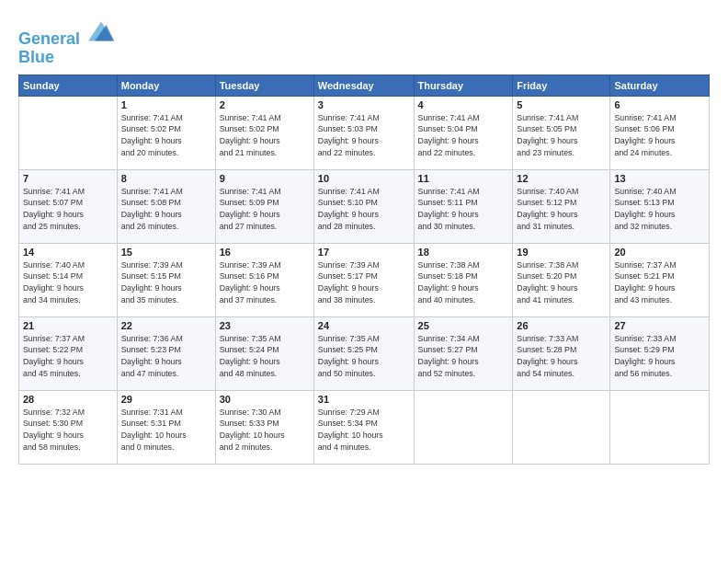  What do you see at coordinates (68, 206) in the screenshot?
I see `calendar-cell: 7Sunrise: 7:41 AMSunset: 5:07 PMDaylight…` at bounding box center [68, 206].